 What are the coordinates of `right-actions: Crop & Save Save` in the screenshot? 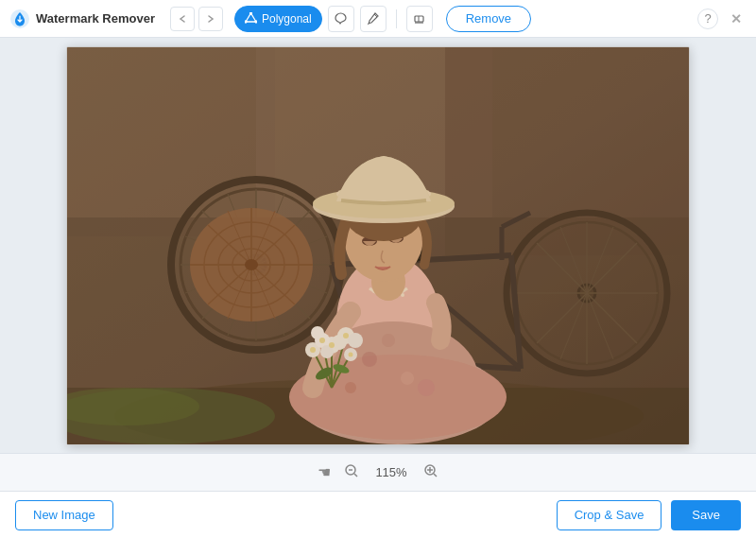 It's located at (648, 515).